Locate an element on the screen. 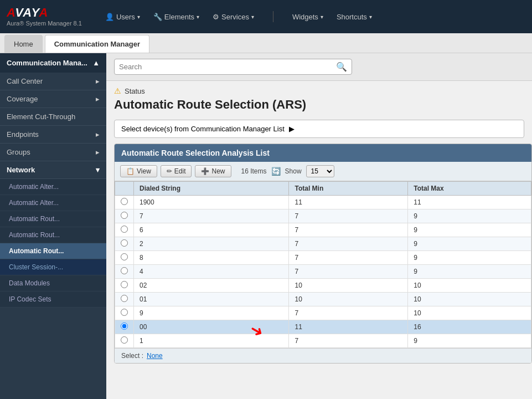  nav-widgets: Widgets ▾ is located at coordinates (308, 17).